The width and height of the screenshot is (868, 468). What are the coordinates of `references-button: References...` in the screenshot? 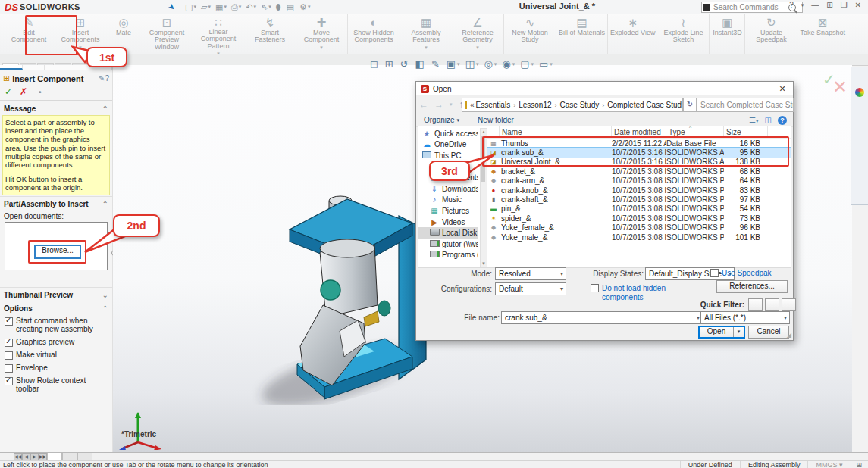 It's located at (752, 286).